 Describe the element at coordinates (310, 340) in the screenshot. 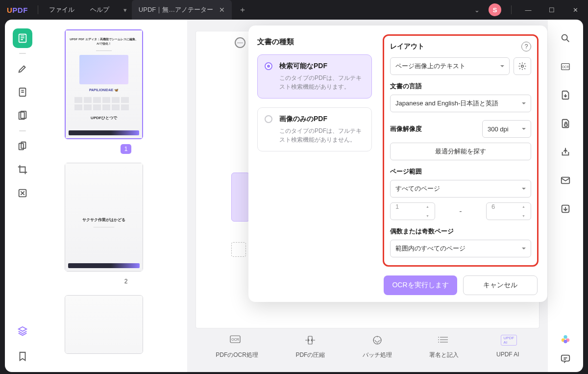

I see `compress-icon` at that location.